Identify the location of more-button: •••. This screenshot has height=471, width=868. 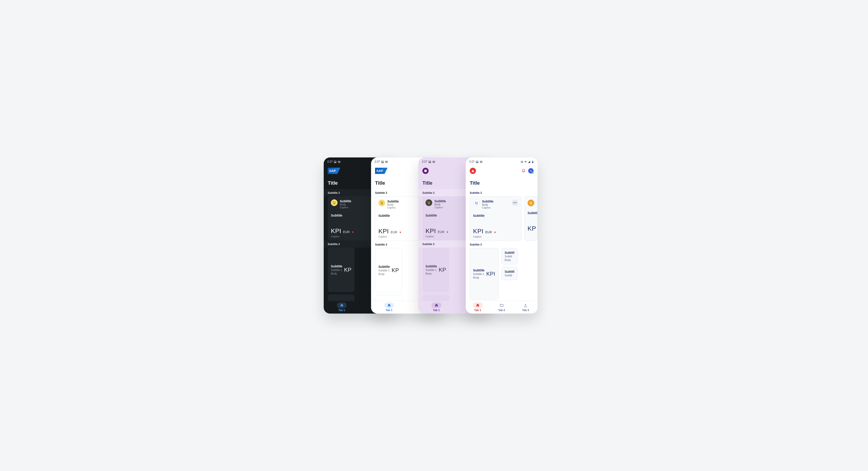
(515, 203).